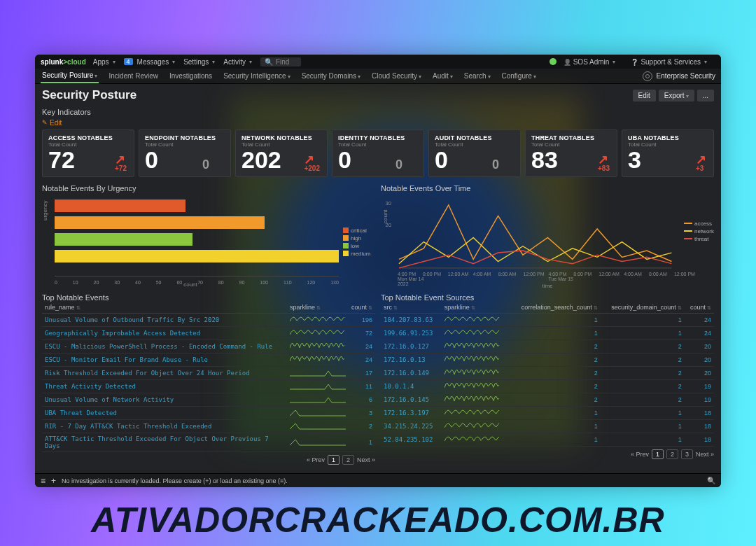 The width and height of the screenshot is (756, 546). Describe the element at coordinates (412, 386) in the screenshot. I see `src-link: 10.0.1.4` at that location.